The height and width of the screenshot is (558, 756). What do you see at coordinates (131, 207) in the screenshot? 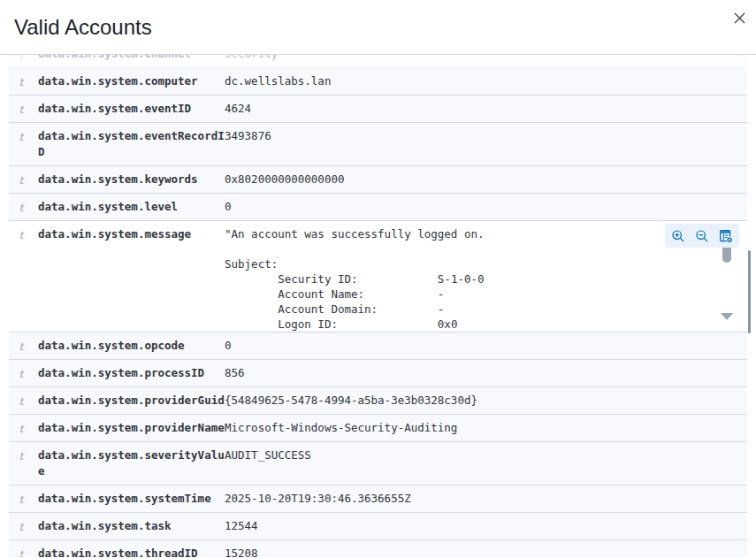
I see `field-name: data.win.system.level` at bounding box center [131, 207].